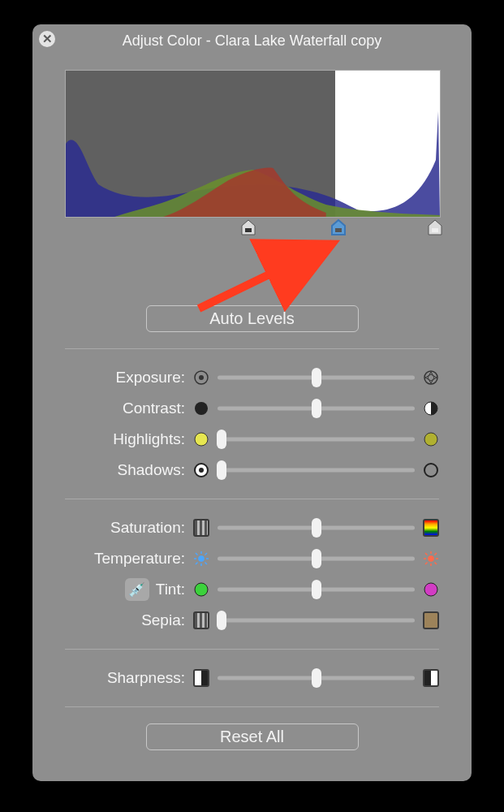 This screenshot has width=504, height=812. What do you see at coordinates (252, 378) in the screenshot?
I see `exposure-row: Exposure:` at bounding box center [252, 378].